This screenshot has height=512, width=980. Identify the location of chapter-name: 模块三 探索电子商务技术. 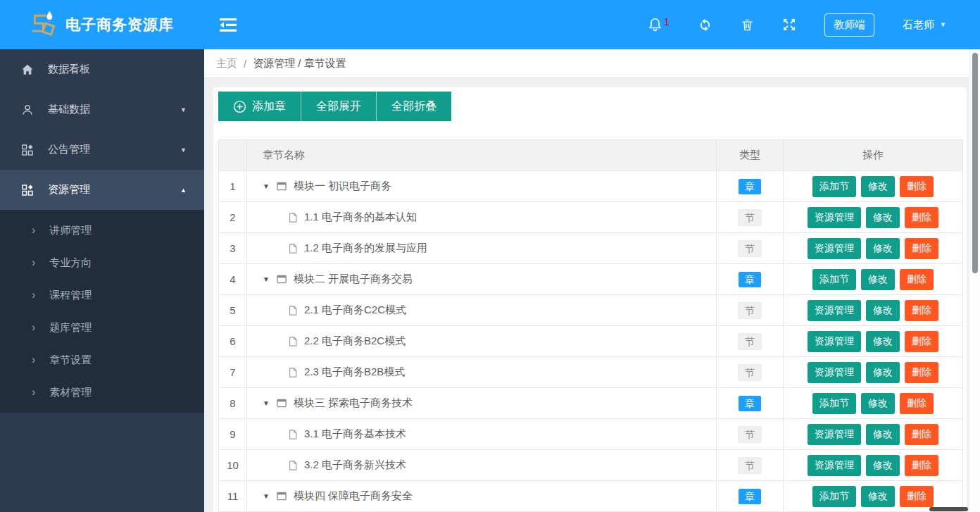
(353, 403).